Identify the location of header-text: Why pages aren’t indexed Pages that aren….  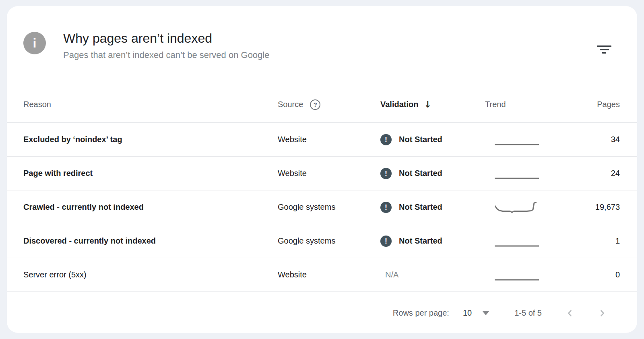
(166, 45).